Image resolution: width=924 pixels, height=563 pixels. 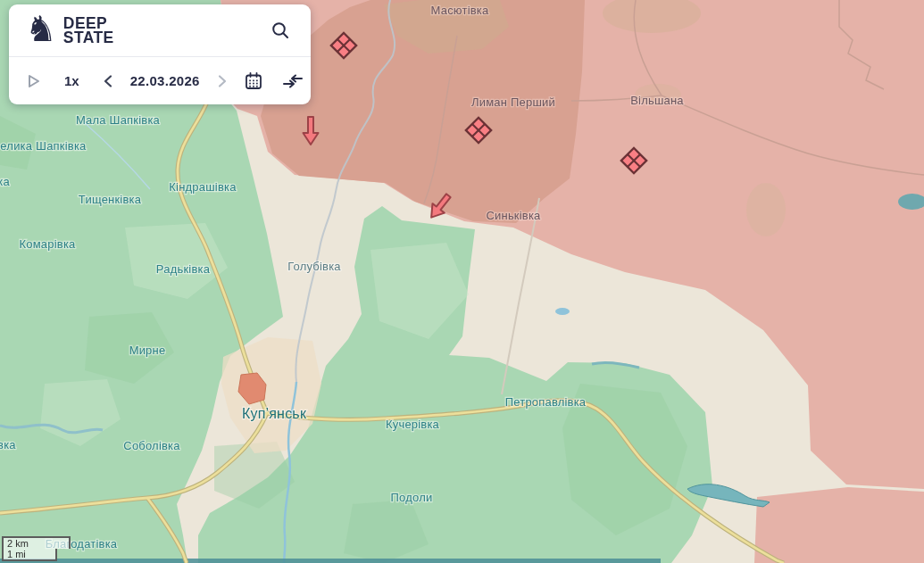 What do you see at coordinates (118, 120) in the screenshot?
I see `map-label-mala-shapkivka: Мала Шапківка` at bounding box center [118, 120].